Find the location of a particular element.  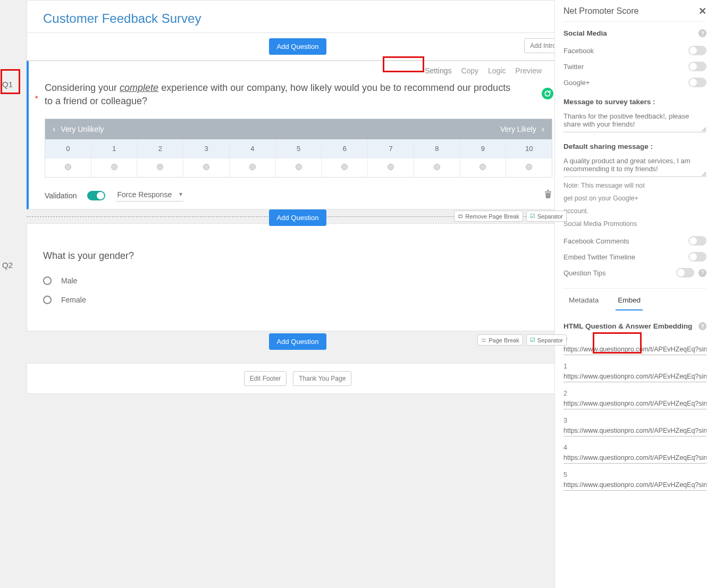

footer-bar: Edit Footer Thank You Page is located at coordinates (298, 379).